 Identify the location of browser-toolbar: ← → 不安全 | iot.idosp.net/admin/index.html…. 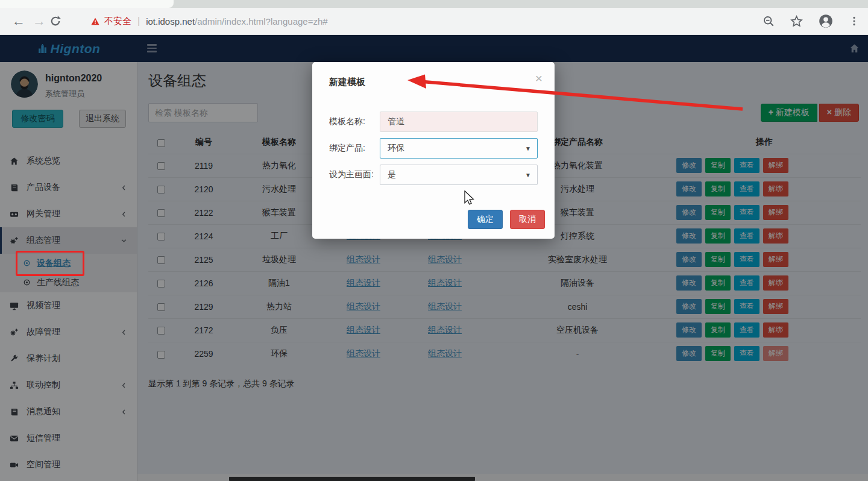
(434, 22).